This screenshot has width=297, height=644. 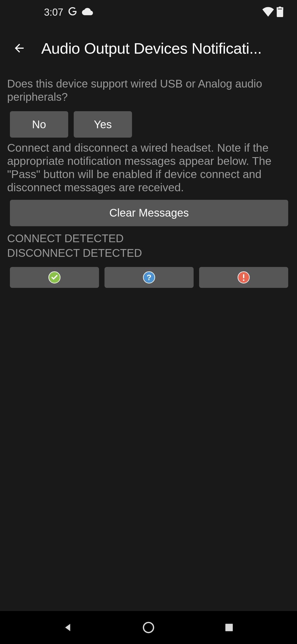 What do you see at coordinates (280, 12) in the screenshot?
I see `battery-icon` at bounding box center [280, 12].